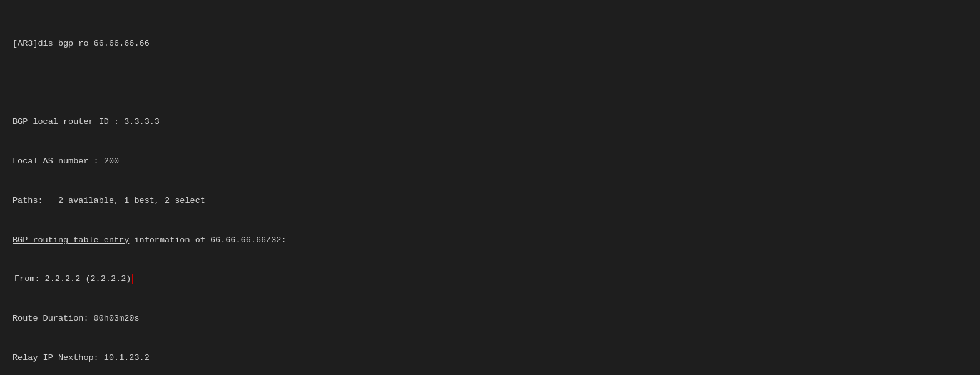  I want to click on entry1-header-suffix: information of 66.66.66.66/32:, so click(208, 240).